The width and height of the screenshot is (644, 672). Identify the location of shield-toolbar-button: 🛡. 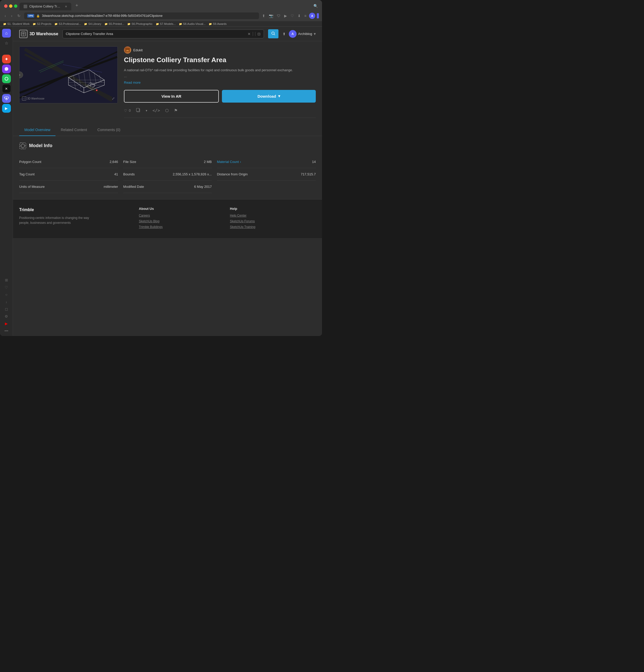
(279, 16).